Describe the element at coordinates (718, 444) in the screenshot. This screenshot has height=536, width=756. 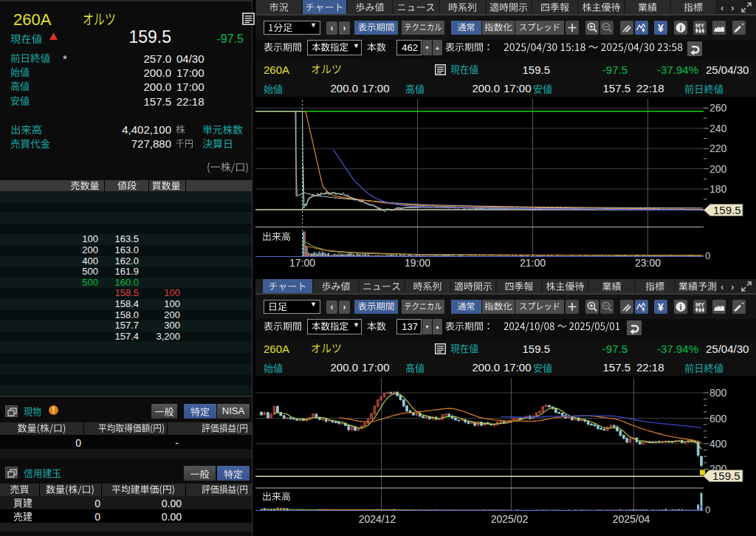
I see `svg-text: 400` at that location.